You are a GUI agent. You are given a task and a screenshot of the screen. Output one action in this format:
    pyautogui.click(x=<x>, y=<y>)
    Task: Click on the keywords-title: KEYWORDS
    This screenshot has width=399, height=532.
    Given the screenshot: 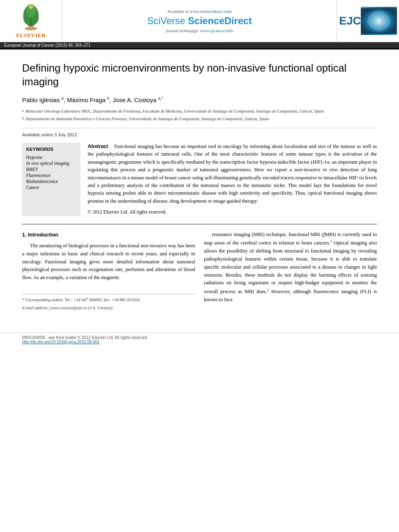 What is the action you would take?
    pyautogui.click(x=51, y=149)
    